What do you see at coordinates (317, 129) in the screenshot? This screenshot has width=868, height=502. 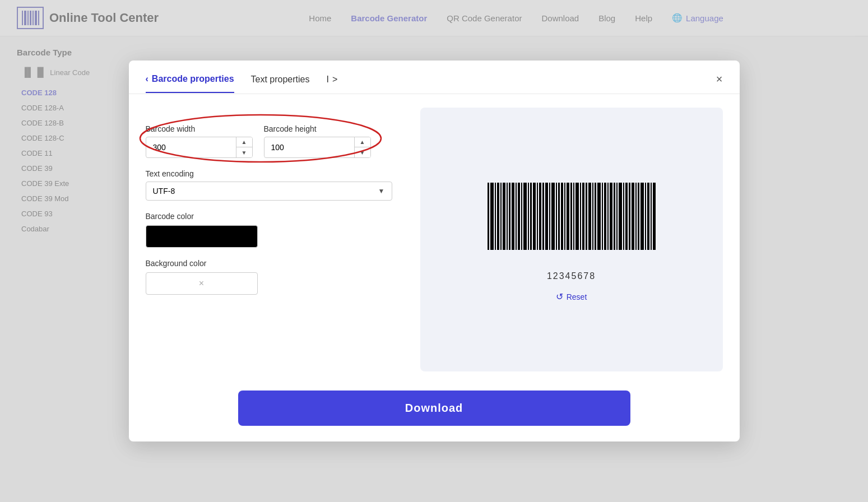 I see `barcode-height-label: Barcode height` at bounding box center [317, 129].